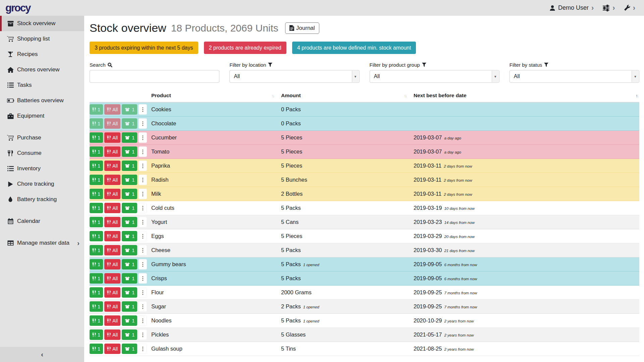 The image size is (644, 362). Describe the element at coordinates (42, 199) in the screenshot. I see `sidebar-item-battery-tracking: Battery tracking` at that location.